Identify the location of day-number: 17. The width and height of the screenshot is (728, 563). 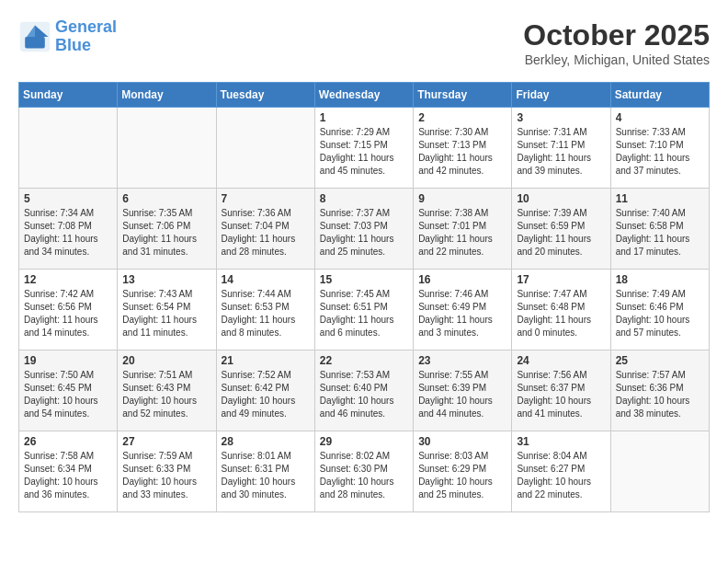
(561, 280).